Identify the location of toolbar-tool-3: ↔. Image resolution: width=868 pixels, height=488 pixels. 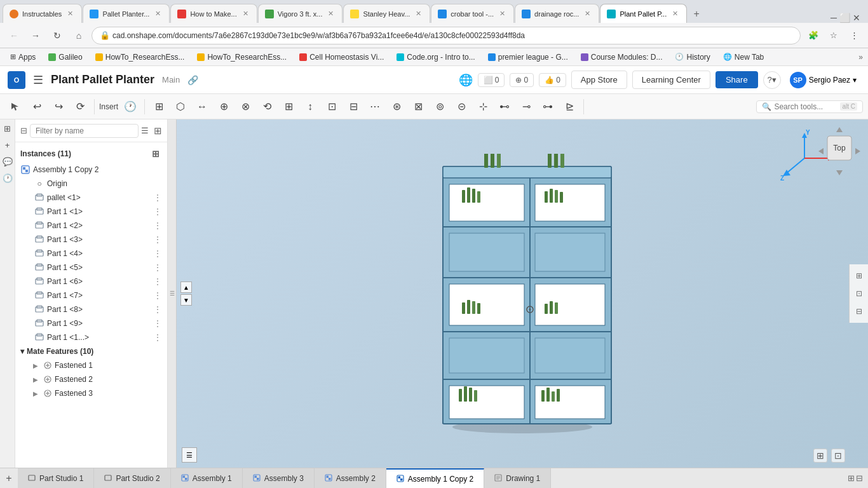
(202, 107).